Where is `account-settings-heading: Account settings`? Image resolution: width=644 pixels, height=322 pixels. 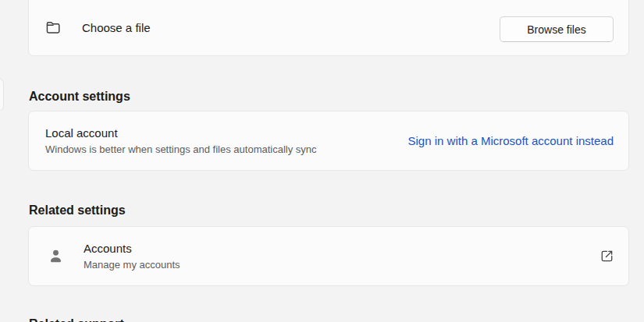 account-settings-heading: Account settings is located at coordinates (80, 97).